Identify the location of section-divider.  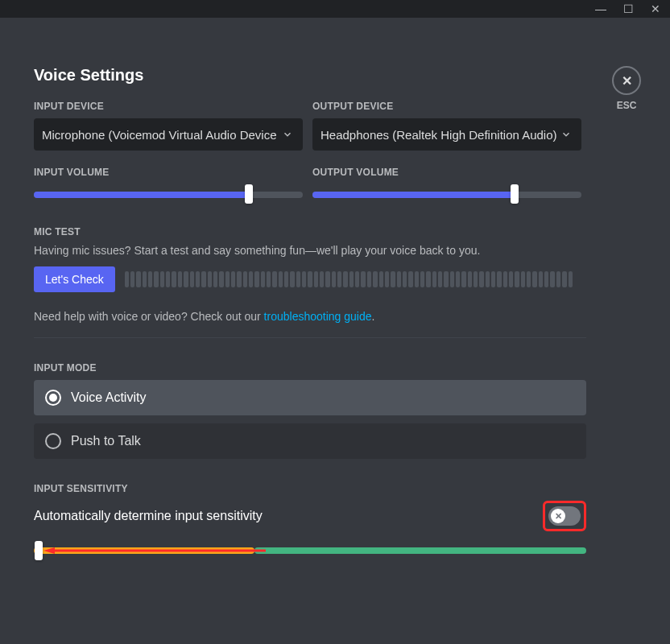
(310, 338).